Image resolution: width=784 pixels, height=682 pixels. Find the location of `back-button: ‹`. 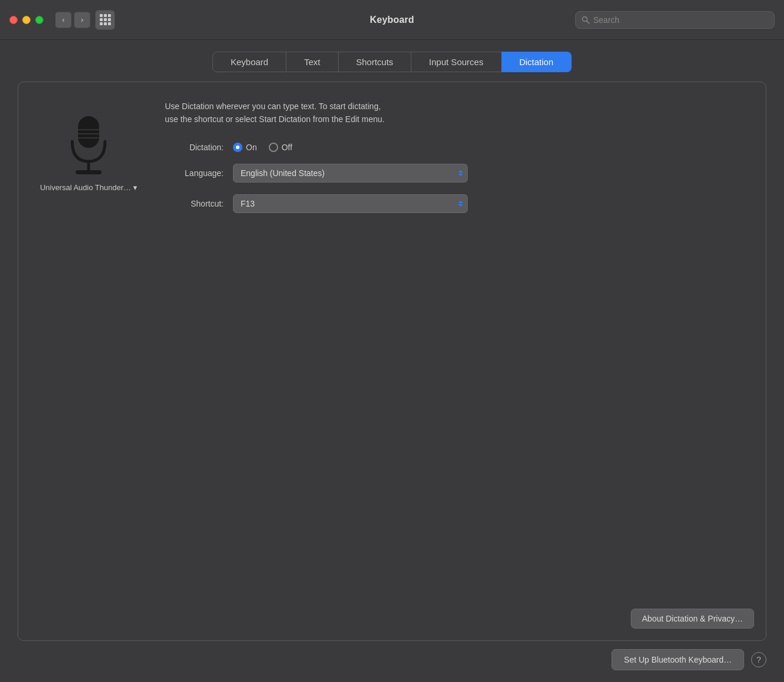

back-button: ‹ is located at coordinates (63, 20).